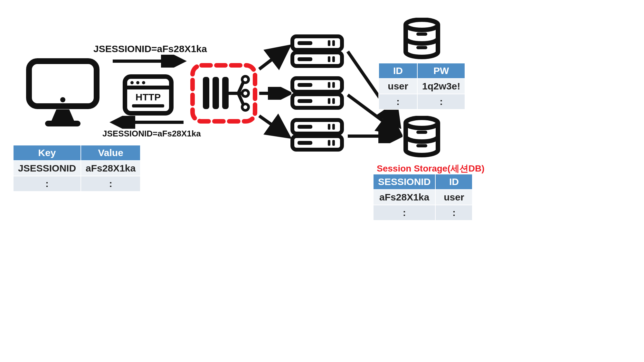 This screenshot has width=644, height=362. Describe the element at coordinates (63, 94) in the screenshot. I see `monitor-icon` at that location.